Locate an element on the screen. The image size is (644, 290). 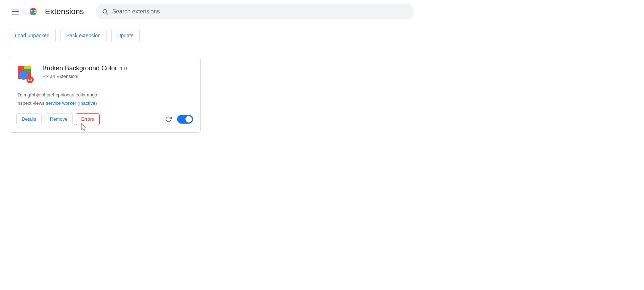
inspect-label: Inspect views is located at coordinates (30, 103).